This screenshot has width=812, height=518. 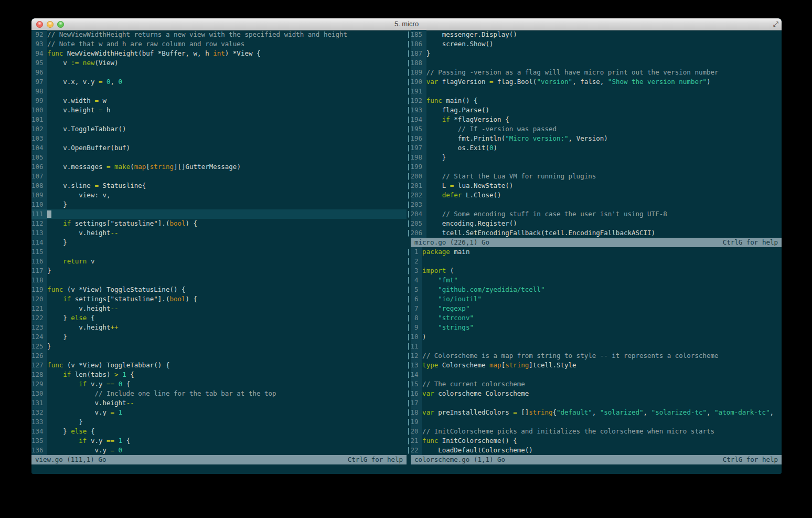 What do you see at coordinates (219, 327) in the screenshot?
I see `code-line: 123 v.height++` at bounding box center [219, 327].